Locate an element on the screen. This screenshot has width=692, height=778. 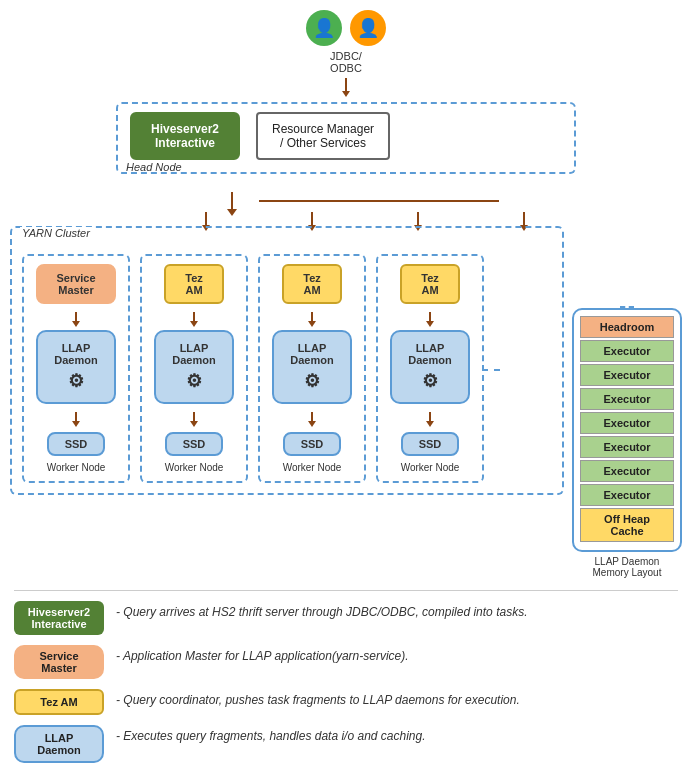
memory-row-executor-5: Executor is located at coordinates (627, 447).